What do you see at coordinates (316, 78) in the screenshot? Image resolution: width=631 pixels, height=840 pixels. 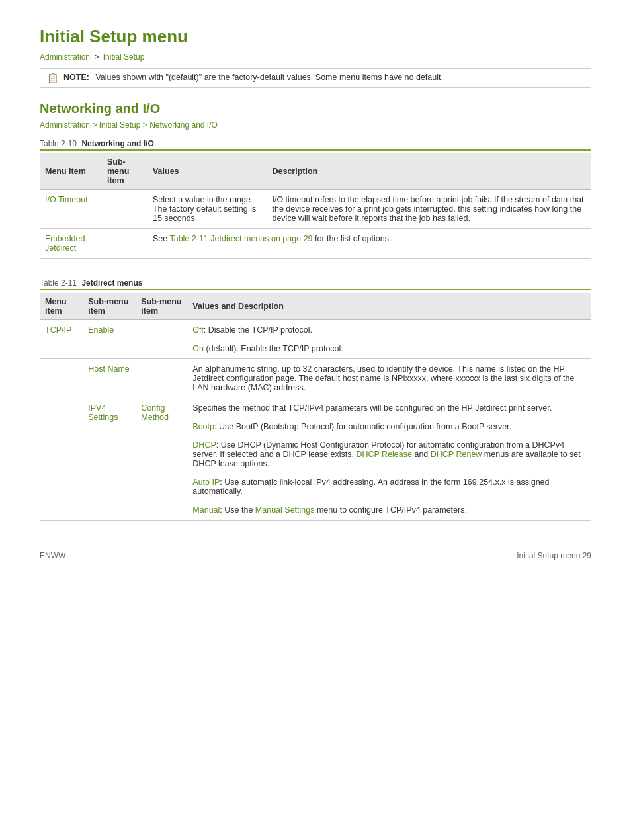 I see `note-box: 📋 NOTE: Values shown with "(default)" ar…` at bounding box center [316, 78].